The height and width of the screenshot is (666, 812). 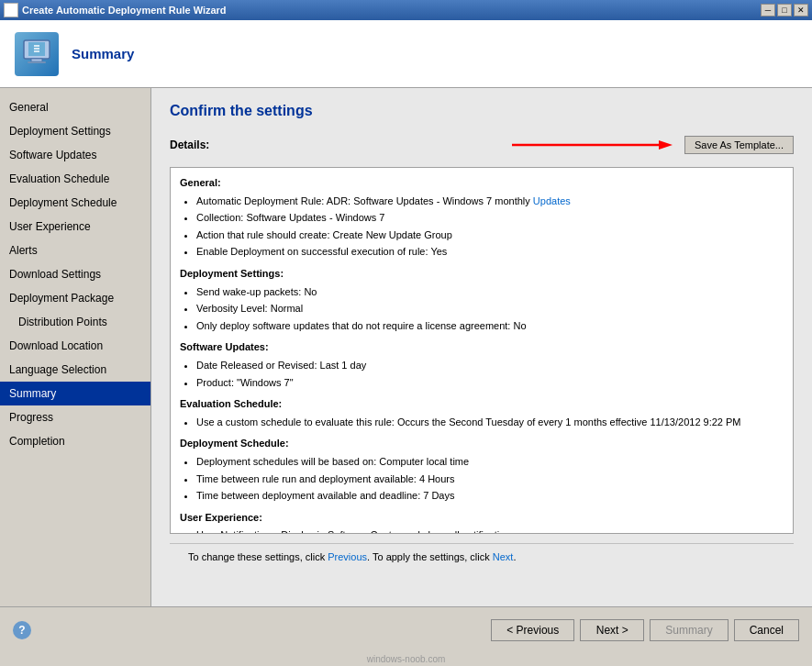 I want to click on minimize-button: ─, so click(x=768, y=10).